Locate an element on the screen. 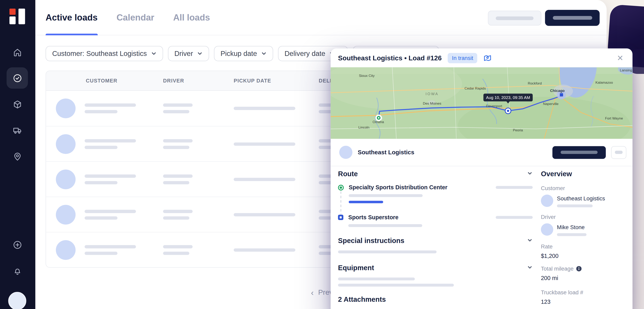 The image size is (644, 309). current-position-marker is located at coordinates (508, 111).